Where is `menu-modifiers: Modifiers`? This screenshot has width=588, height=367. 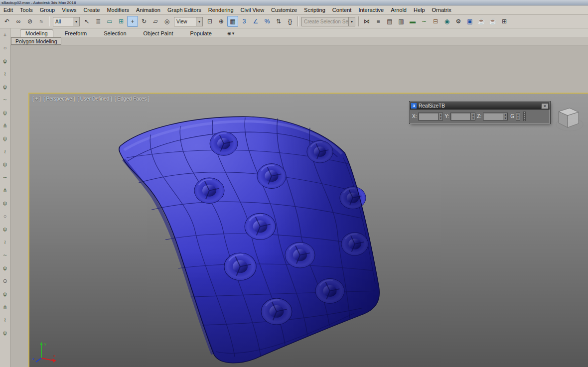 menu-modifiers: Modifiers is located at coordinates (118, 10).